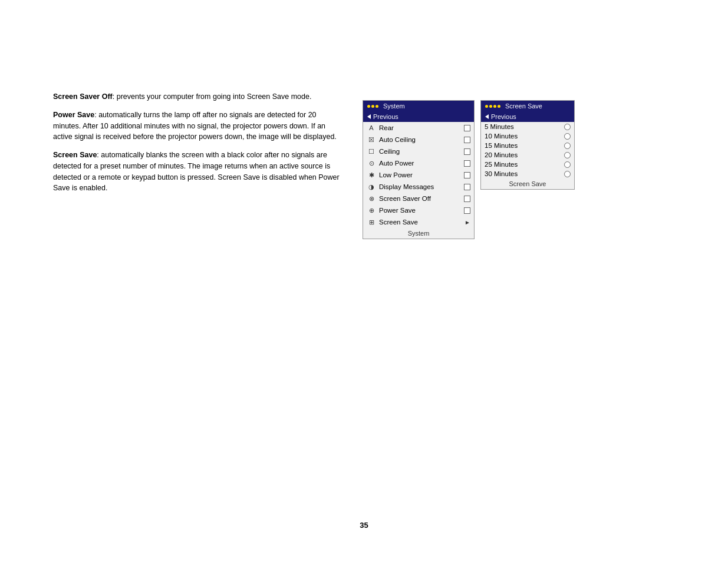 The image size is (728, 562). What do you see at coordinates (419, 151) in the screenshot?
I see `system-item-ceiling: ☐ Ceiling` at bounding box center [419, 151].